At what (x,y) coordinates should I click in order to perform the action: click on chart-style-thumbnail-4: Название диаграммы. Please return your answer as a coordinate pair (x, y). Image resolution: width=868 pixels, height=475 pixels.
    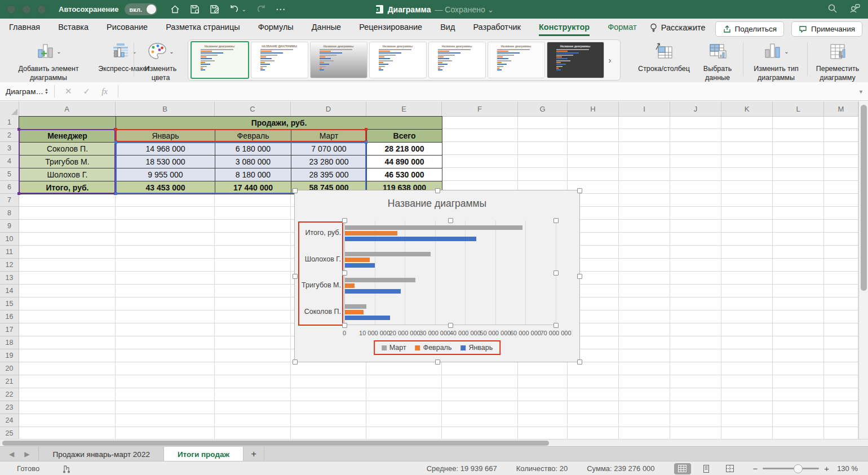
    Looking at the image, I should click on (398, 60).